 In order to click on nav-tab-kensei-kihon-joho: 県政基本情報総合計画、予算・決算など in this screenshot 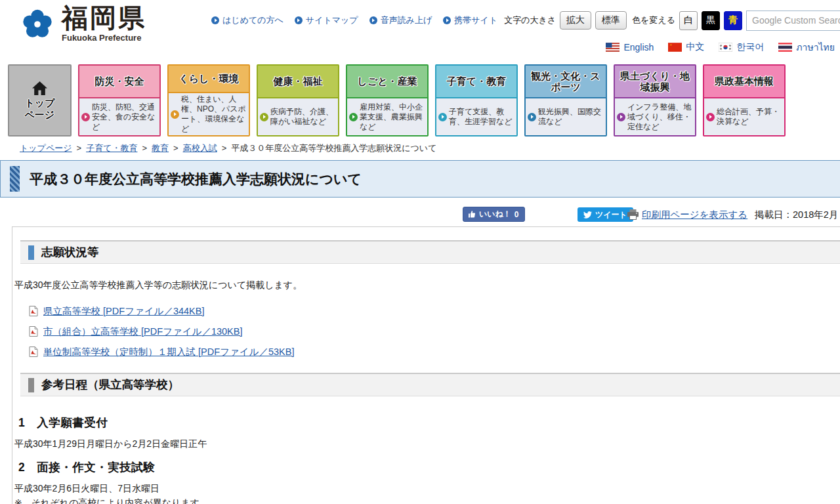, I will do `click(744, 100)`.